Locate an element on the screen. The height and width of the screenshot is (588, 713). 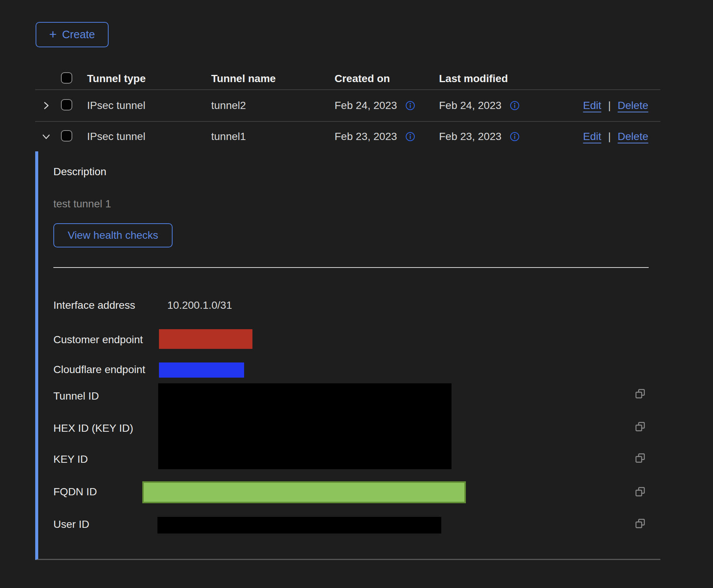
plus-icon: + is located at coordinates (53, 34).